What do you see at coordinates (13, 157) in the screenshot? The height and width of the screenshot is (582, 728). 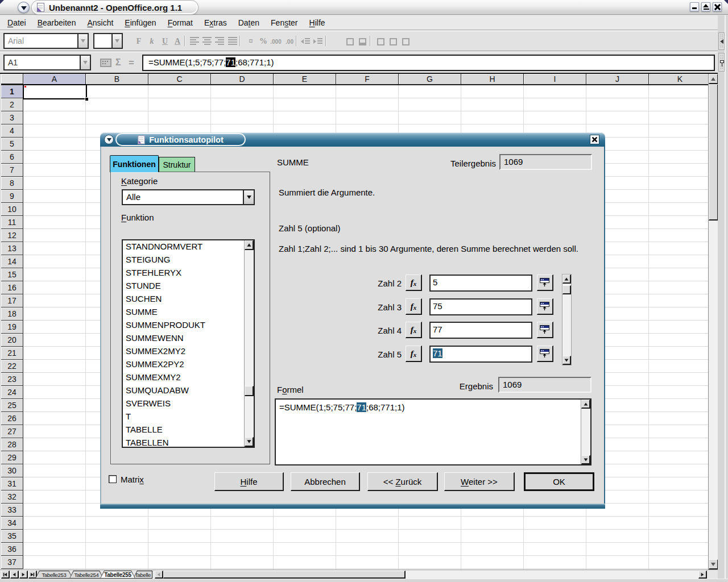 I see `row-header-6: 6` at bounding box center [13, 157].